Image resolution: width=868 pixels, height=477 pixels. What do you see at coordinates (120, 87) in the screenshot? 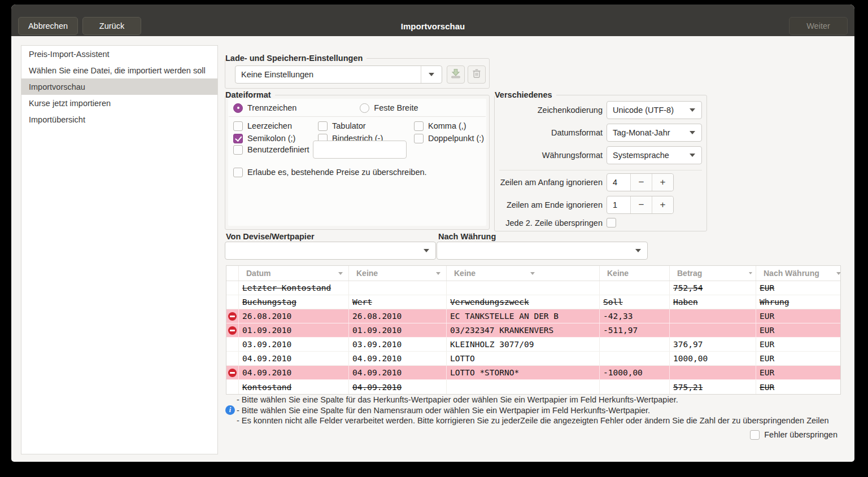
I see `sidebar-item-3: Importvorschau` at bounding box center [120, 87].